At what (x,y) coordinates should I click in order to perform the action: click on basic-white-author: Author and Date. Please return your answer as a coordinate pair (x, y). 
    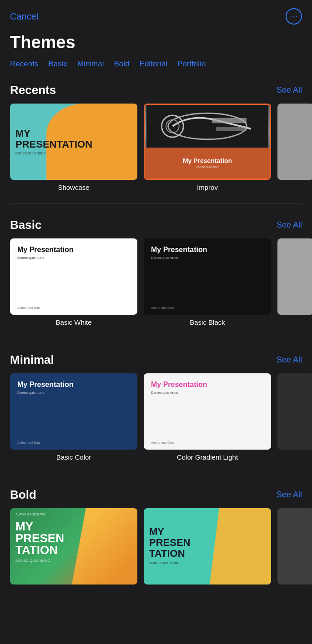
    Looking at the image, I should click on (74, 308).